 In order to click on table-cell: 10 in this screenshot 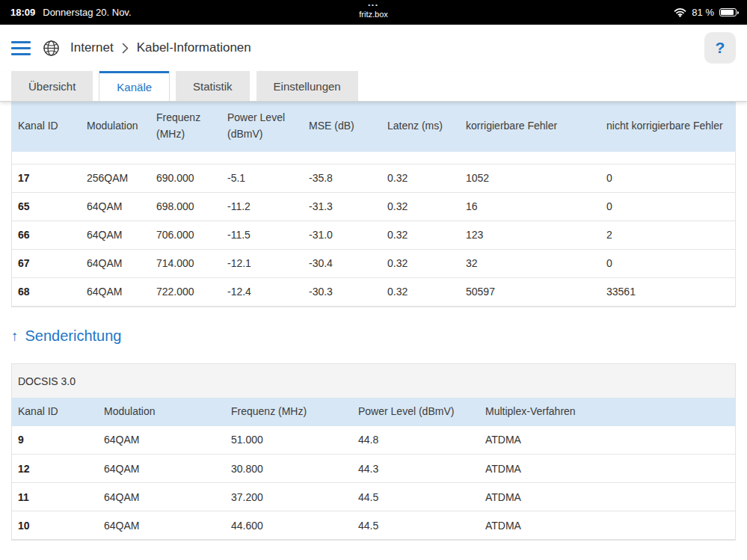, I will do `click(55, 526)`.